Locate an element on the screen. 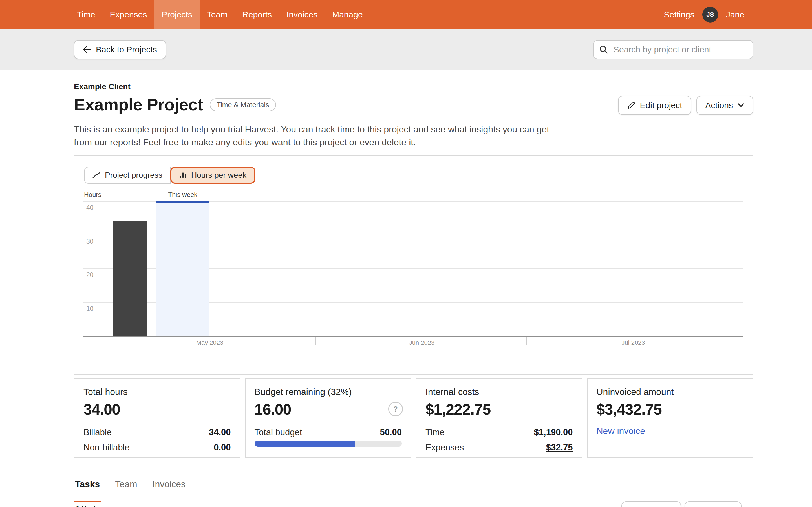 The image size is (812, 507). nav-item-settings: Settings is located at coordinates (679, 15).